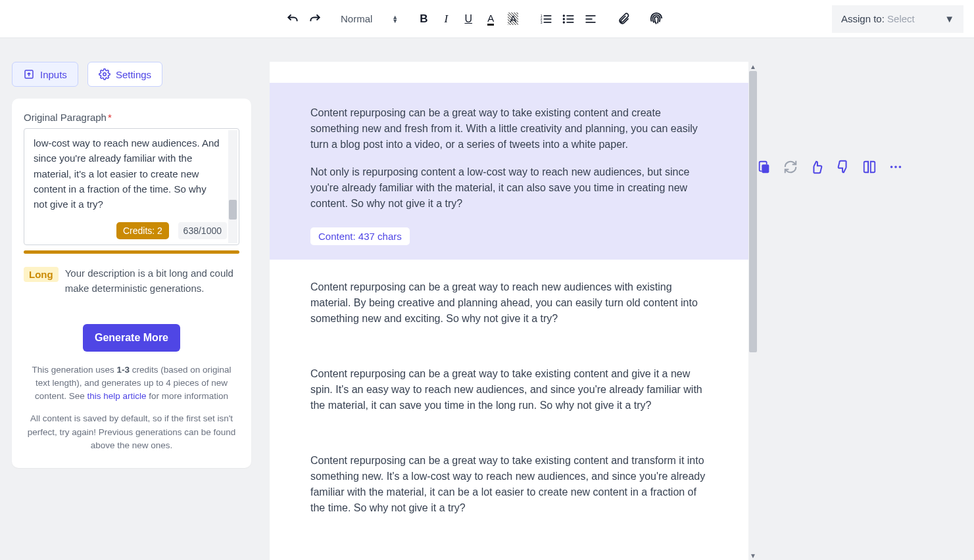  I want to click on original-paragraph-textarea: low-cost way to reach new audiences. And…, so click(132, 187).